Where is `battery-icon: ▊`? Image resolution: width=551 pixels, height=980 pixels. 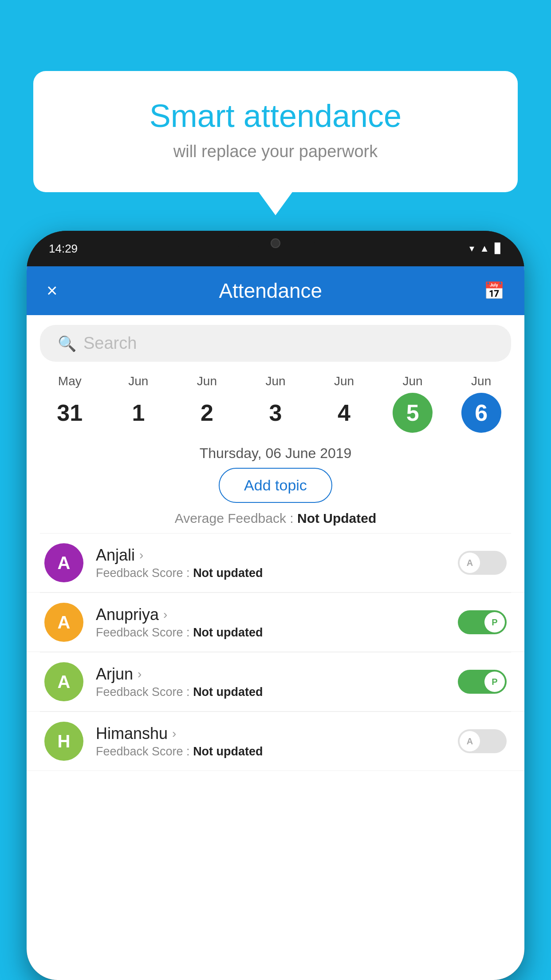 battery-icon: ▊ is located at coordinates (499, 249).